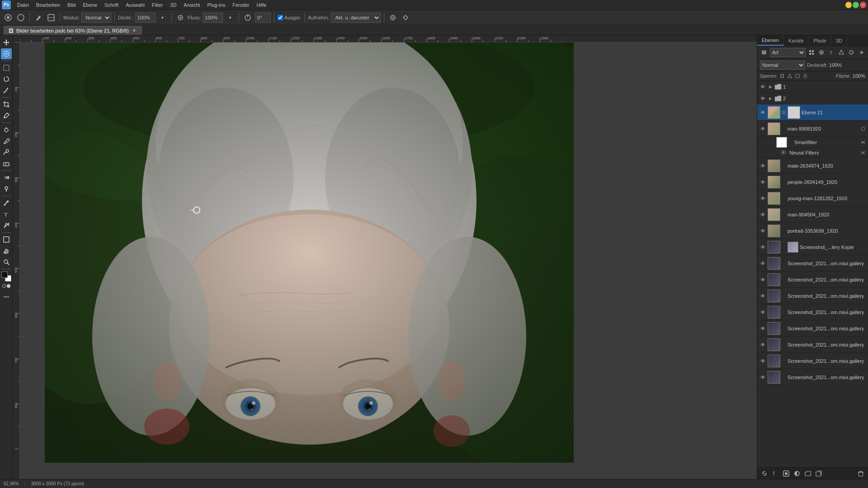  I want to click on tab-ebenen: Ebenen, so click(770, 41).